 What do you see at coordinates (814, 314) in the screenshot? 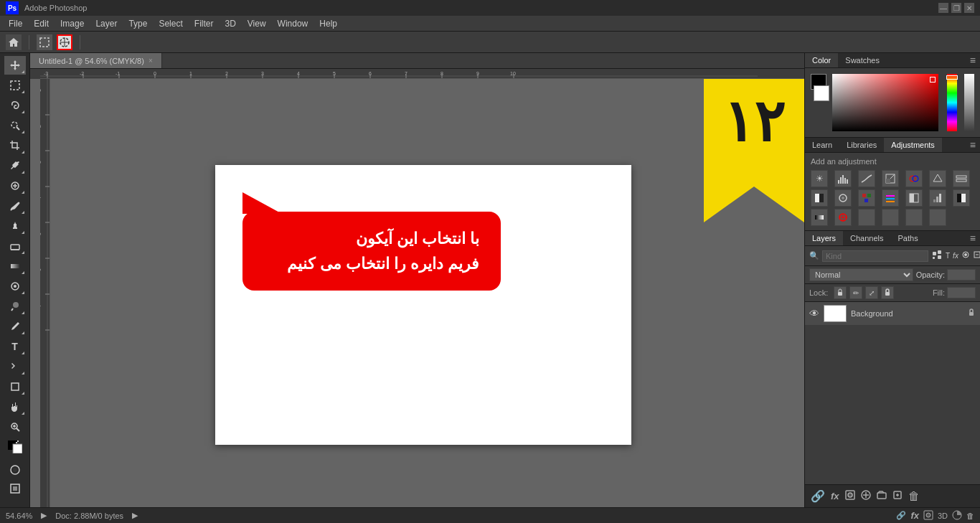
I see `layer-visibility-icon: 👁` at bounding box center [814, 314].